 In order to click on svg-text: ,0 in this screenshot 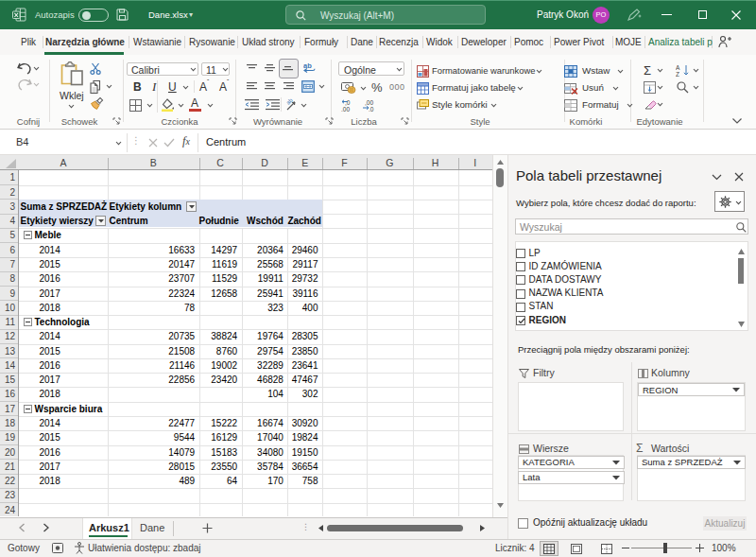, I will do `click(371, 110)`.